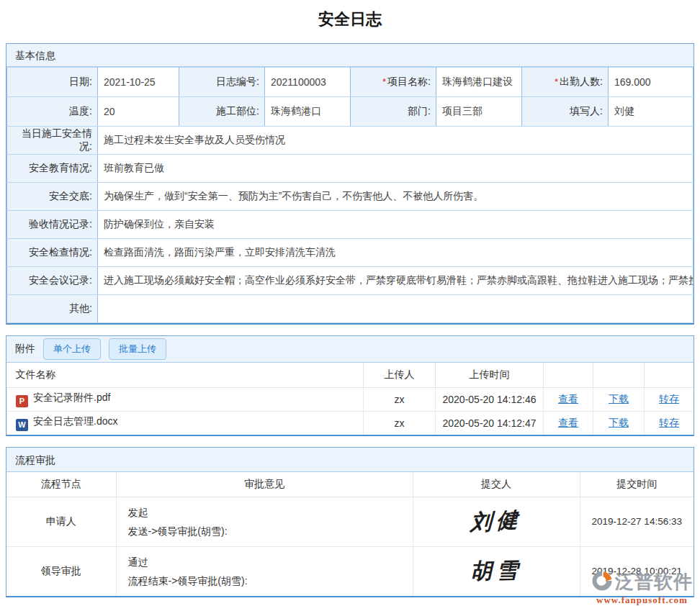  What do you see at coordinates (565, 112) in the screenshot?
I see `writer-label: 填写人:` at bounding box center [565, 112].